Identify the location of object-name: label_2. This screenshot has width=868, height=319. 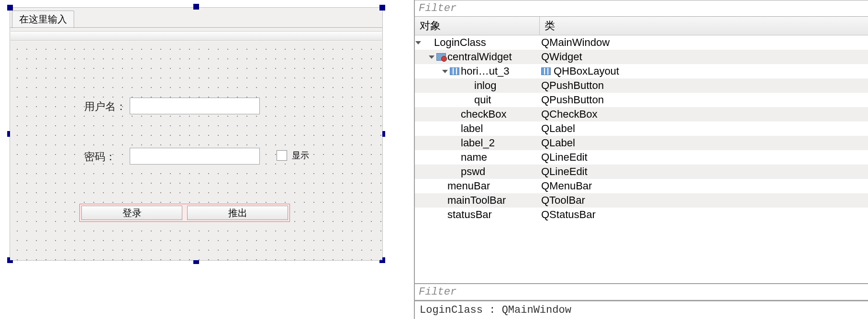
(478, 143).